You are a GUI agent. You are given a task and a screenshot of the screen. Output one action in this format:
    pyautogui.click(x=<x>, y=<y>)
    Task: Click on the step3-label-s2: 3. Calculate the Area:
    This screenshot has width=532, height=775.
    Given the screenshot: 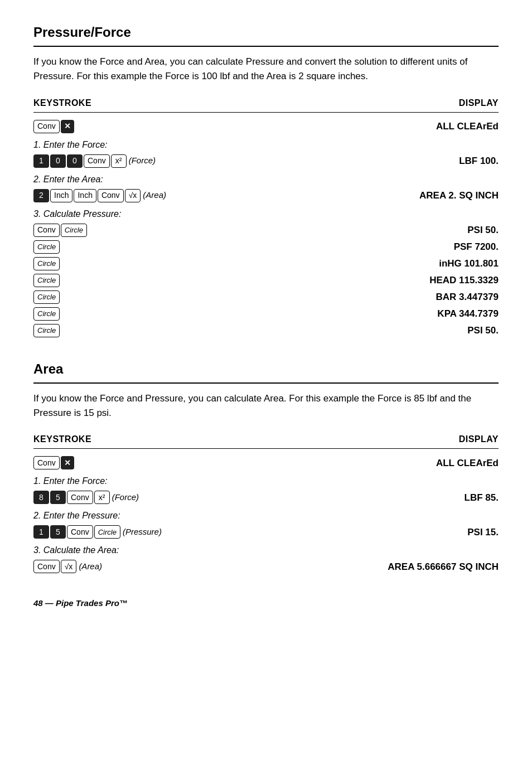 What is the action you would take?
    pyautogui.click(x=266, y=550)
    